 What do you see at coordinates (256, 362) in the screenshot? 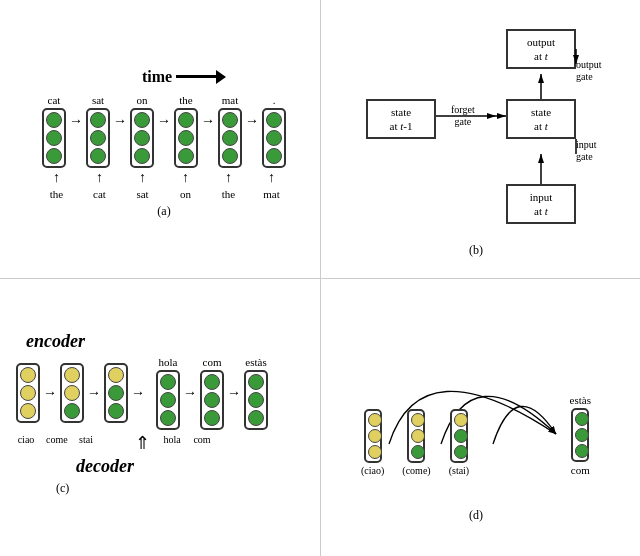
I see `dlabel-estas-top: estàs` at bounding box center [256, 362].